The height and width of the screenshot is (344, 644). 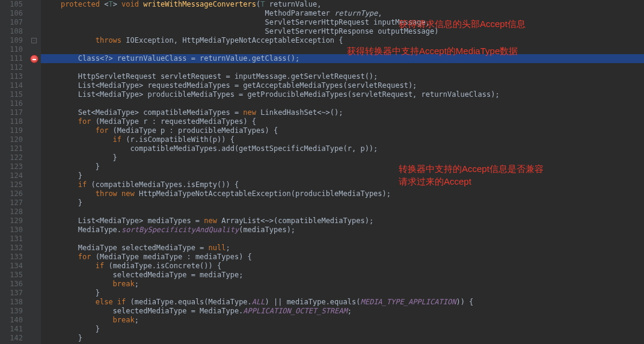 I want to click on fold-icon: -, so click(x=34, y=41).